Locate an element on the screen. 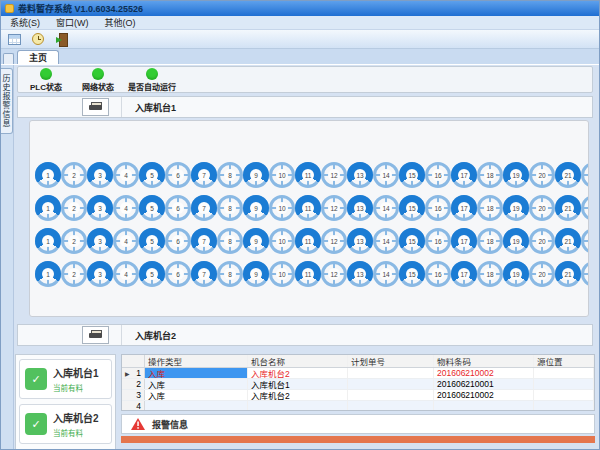 Image resolution: width=600 pixels, height=450 pixels. report-table-button is located at coordinates (14, 40).